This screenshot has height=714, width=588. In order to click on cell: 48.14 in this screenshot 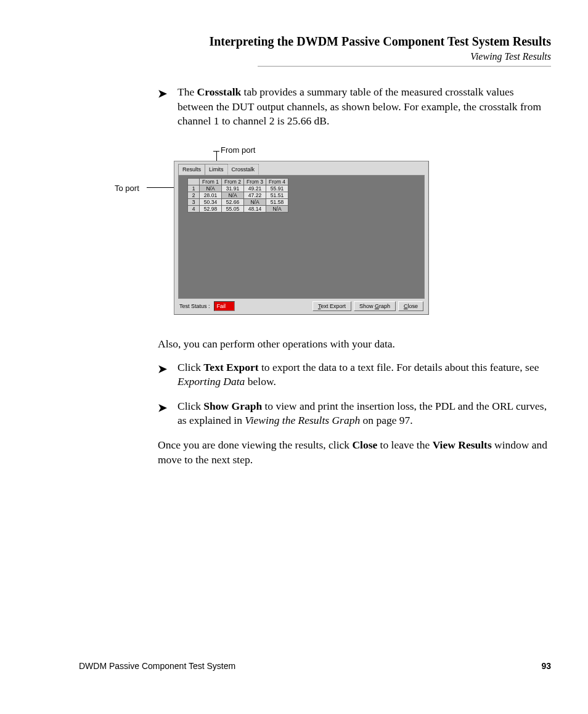, I will do `click(255, 209)`.